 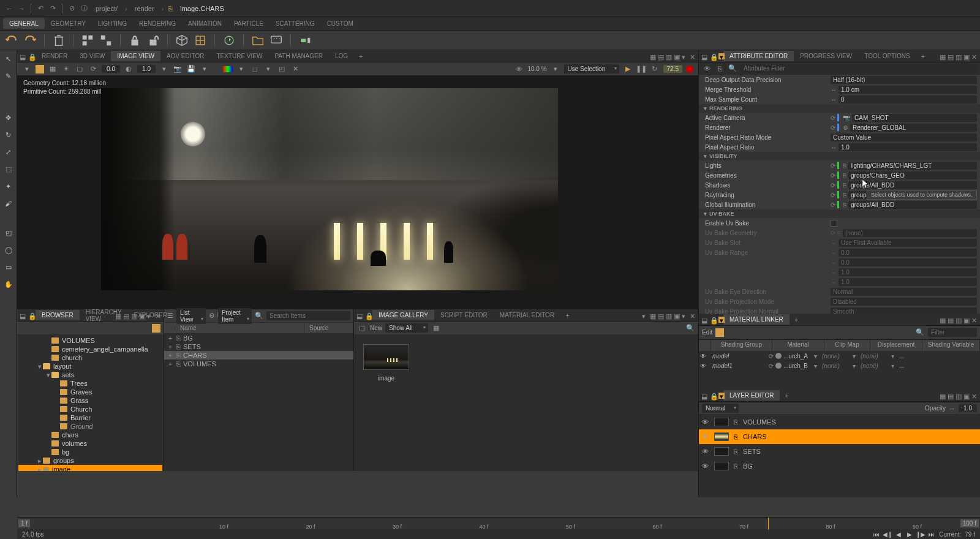 What do you see at coordinates (923, 56) in the screenshot?
I see `attr-tab-add: +` at bounding box center [923, 56].